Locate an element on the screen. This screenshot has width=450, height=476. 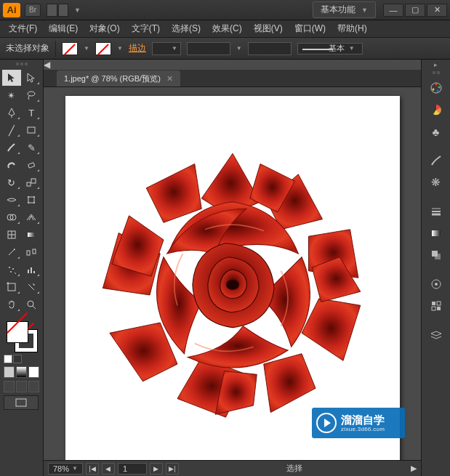
prev-artboard-button: ◀ is located at coordinates (108, 469).